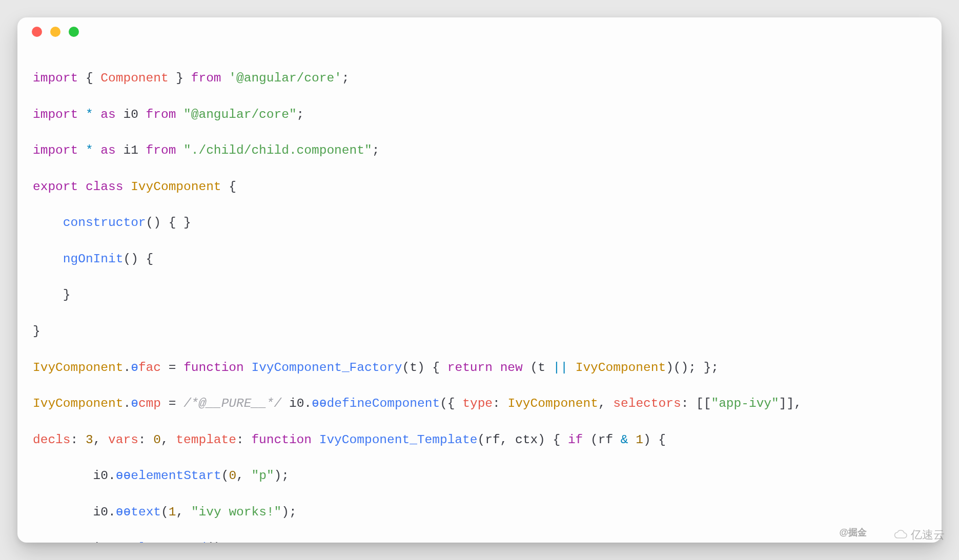 Image resolution: width=959 pixels, height=560 pixels. What do you see at coordinates (480, 259) in the screenshot?
I see `code-line: ngOnInit() {` at bounding box center [480, 259].